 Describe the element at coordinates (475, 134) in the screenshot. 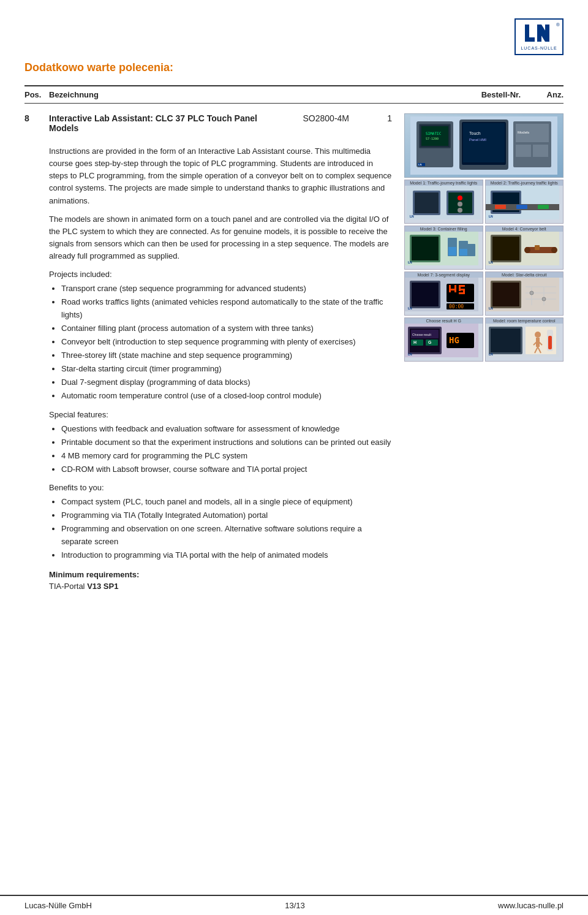

I see `svg-text: Touch` at that location.